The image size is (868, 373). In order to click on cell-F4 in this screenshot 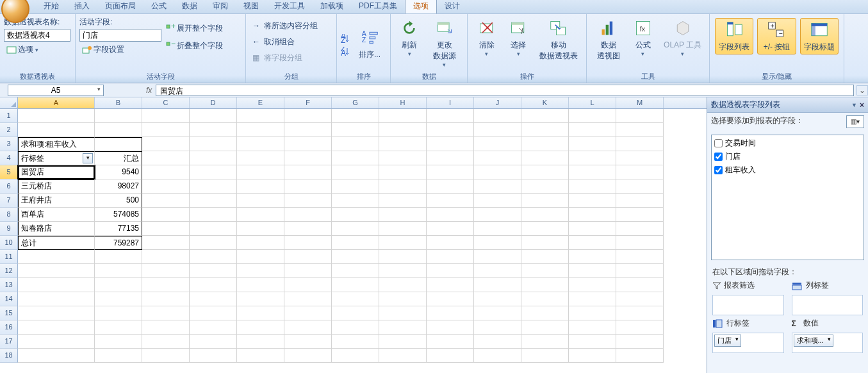, I will do `click(308, 158)`.